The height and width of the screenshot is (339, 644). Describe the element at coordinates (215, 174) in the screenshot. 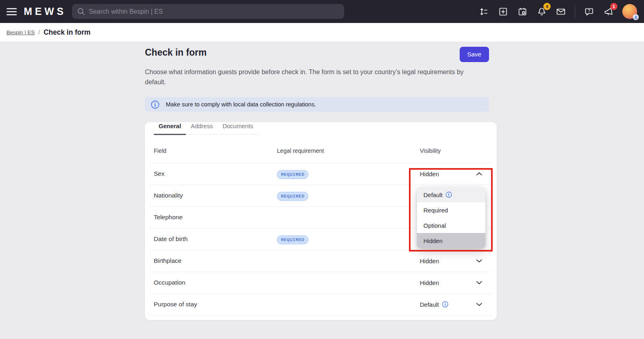

I see `field-label: Sex` at that location.